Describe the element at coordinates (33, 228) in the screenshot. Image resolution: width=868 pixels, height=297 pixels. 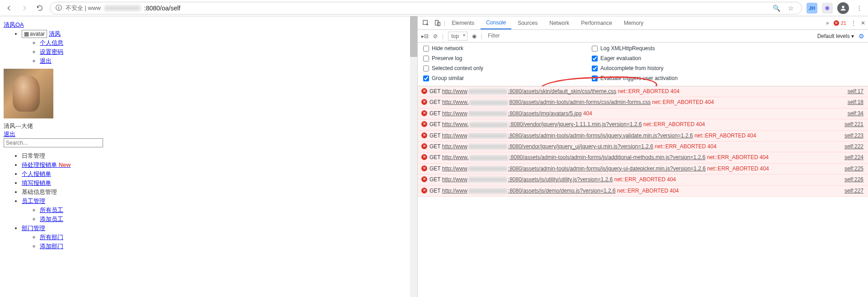
I see `nav-dept-mgmt: 部门管理` at that location.